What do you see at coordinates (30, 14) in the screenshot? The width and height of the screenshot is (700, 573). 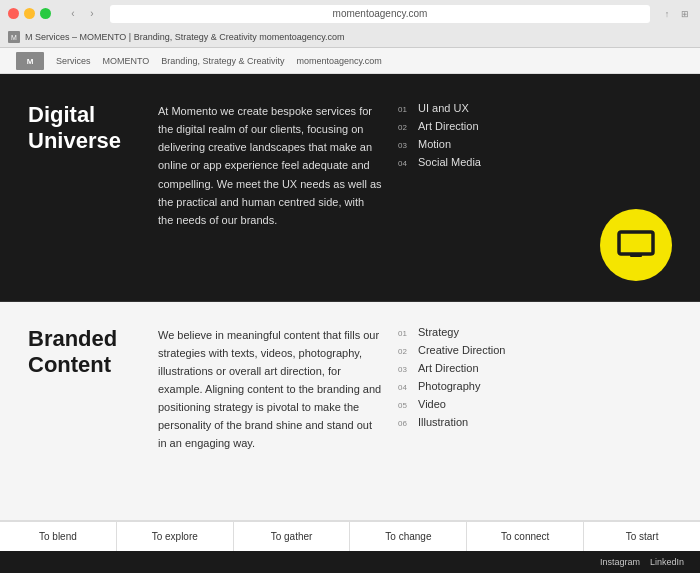 I see `minimize-button` at bounding box center [30, 14].